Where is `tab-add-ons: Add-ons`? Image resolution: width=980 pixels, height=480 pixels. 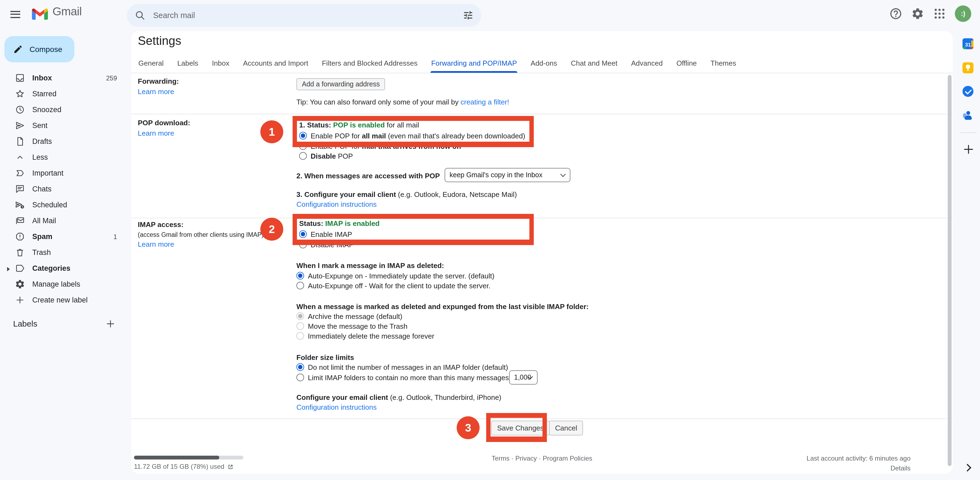 tab-add-ons: Add-ons is located at coordinates (544, 65).